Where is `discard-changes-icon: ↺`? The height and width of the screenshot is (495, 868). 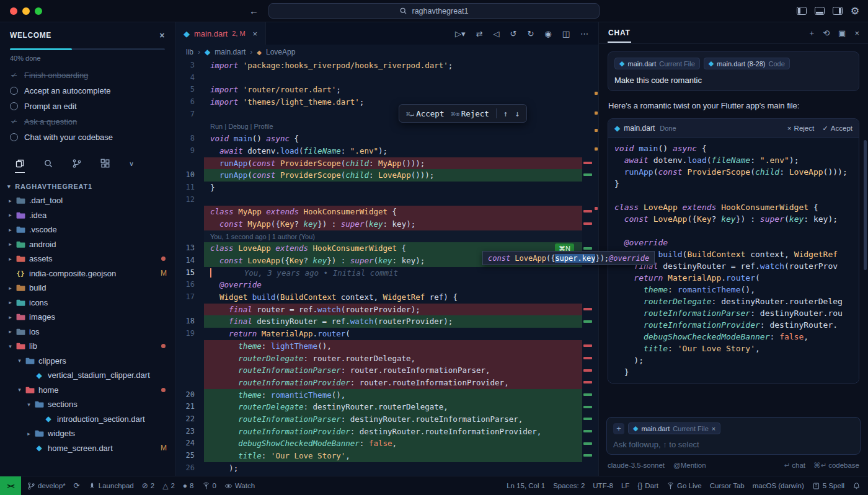
discard-changes-icon: ↺ is located at coordinates (513, 33).